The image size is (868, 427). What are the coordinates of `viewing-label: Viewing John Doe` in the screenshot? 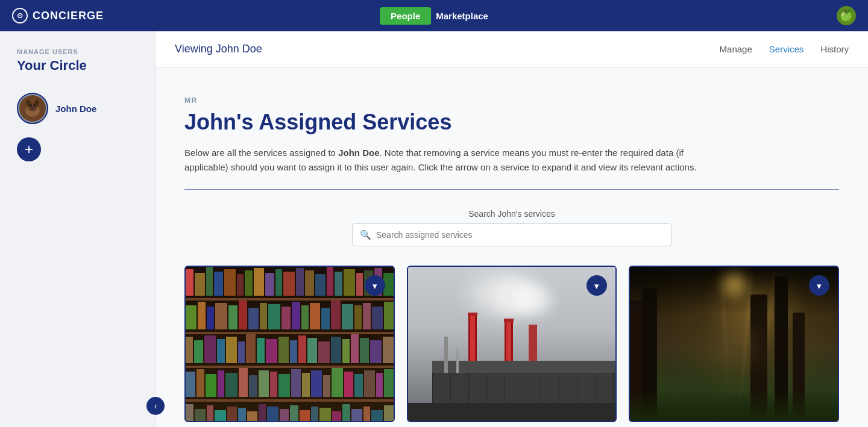 It's located at (218, 49).